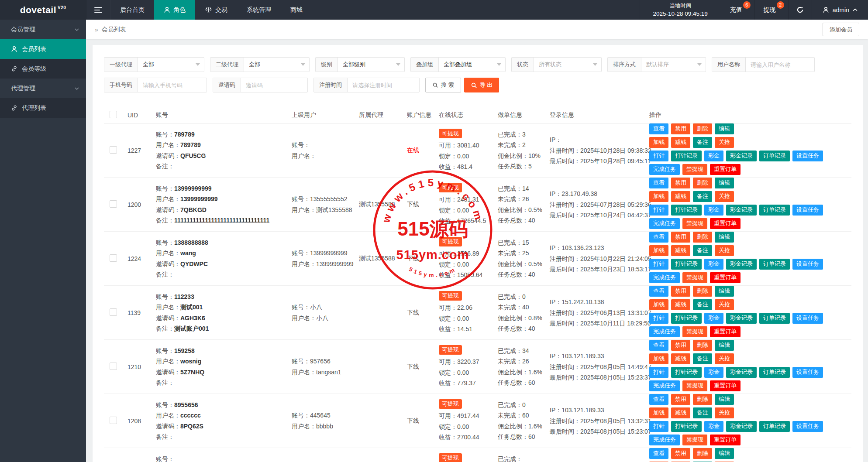  What do you see at coordinates (780, 65) in the screenshot?
I see `filter-username-input` at bounding box center [780, 65].